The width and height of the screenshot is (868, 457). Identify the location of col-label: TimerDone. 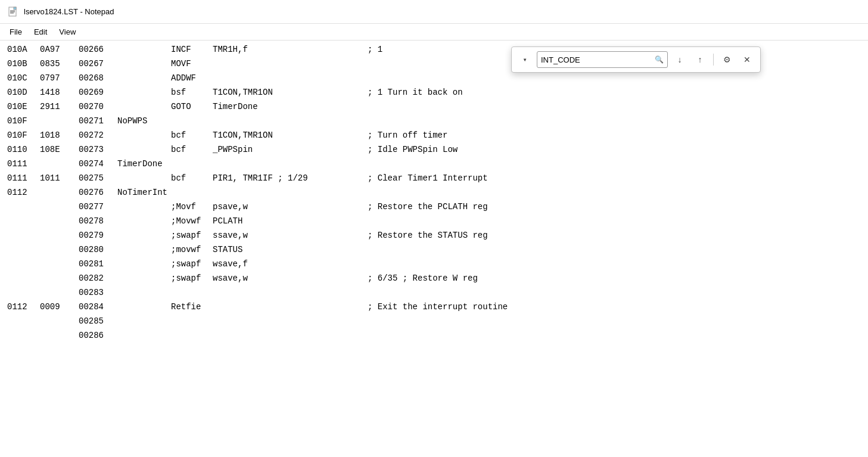
(144, 164).